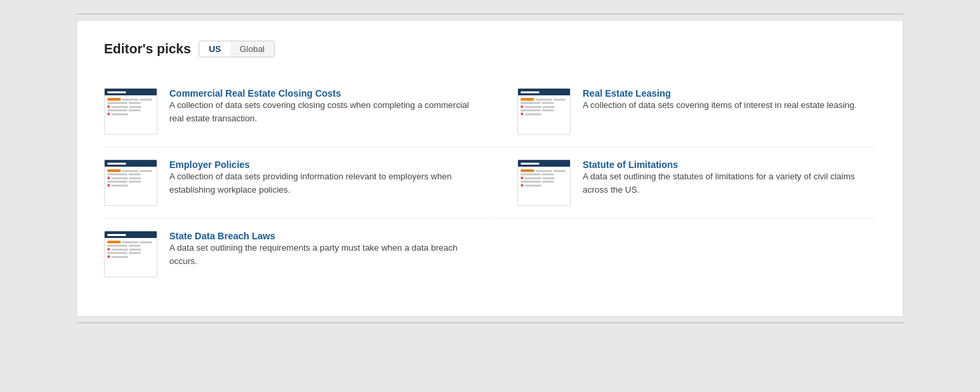 This screenshot has height=392, width=980. Describe the element at coordinates (323, 112) in the screenshot. I see `pick-description-commercial: A collection of data sets covering closi…` at that location.